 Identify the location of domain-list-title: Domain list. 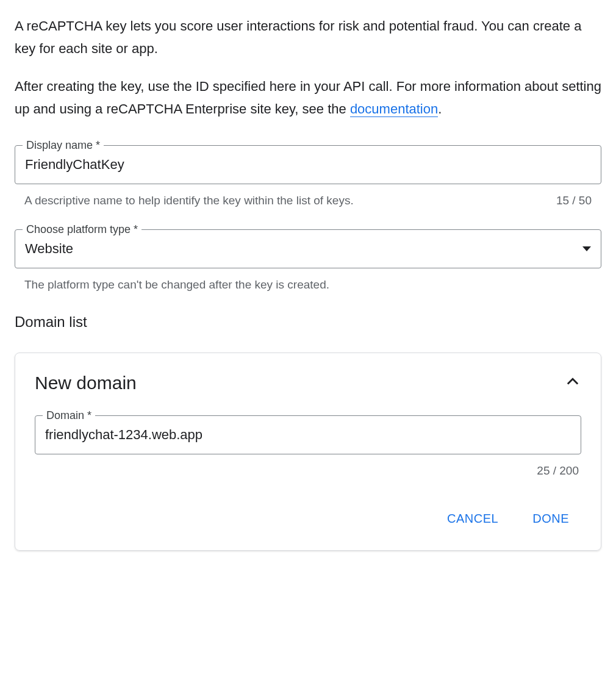
(308, 322).